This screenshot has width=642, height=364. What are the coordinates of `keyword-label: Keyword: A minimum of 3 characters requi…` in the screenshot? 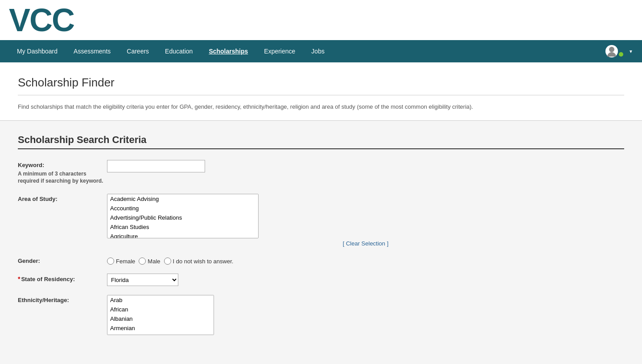 It's located at (62, 173).